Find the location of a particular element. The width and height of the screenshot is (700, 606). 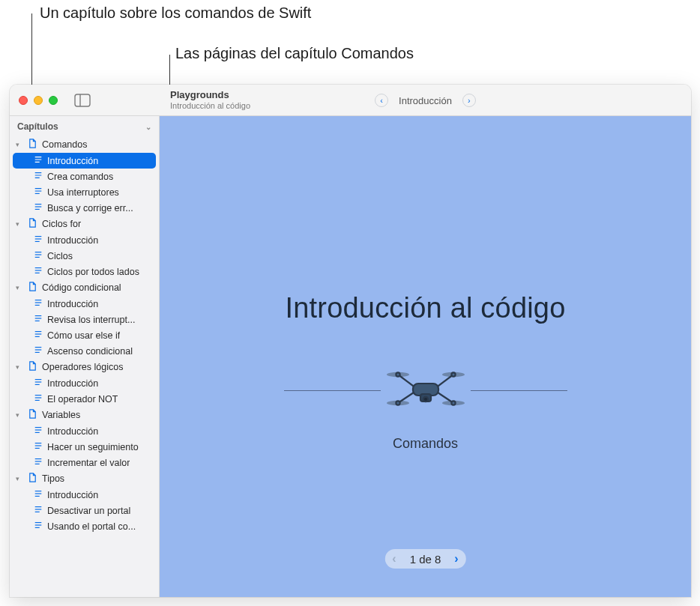

sidebar-page: Desactivar un portal is located at coordinates (84, 511).